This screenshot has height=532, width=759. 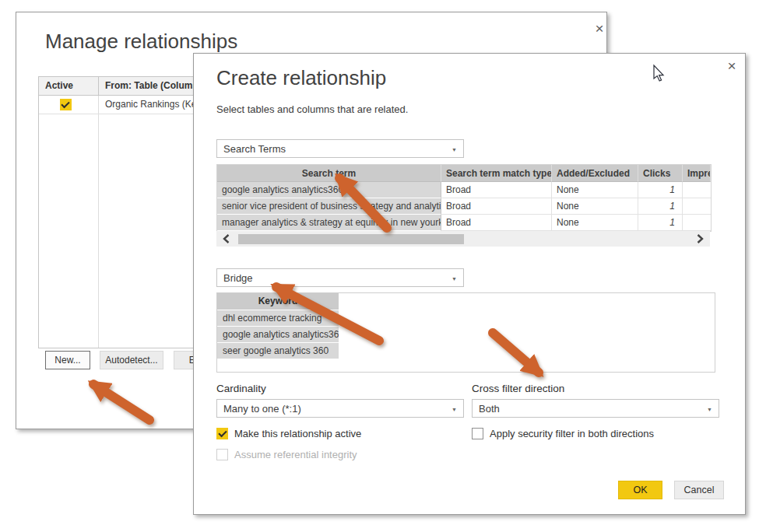 I want to click on bottom-table-select: Bridge ▼, so click(x=340, y=278).